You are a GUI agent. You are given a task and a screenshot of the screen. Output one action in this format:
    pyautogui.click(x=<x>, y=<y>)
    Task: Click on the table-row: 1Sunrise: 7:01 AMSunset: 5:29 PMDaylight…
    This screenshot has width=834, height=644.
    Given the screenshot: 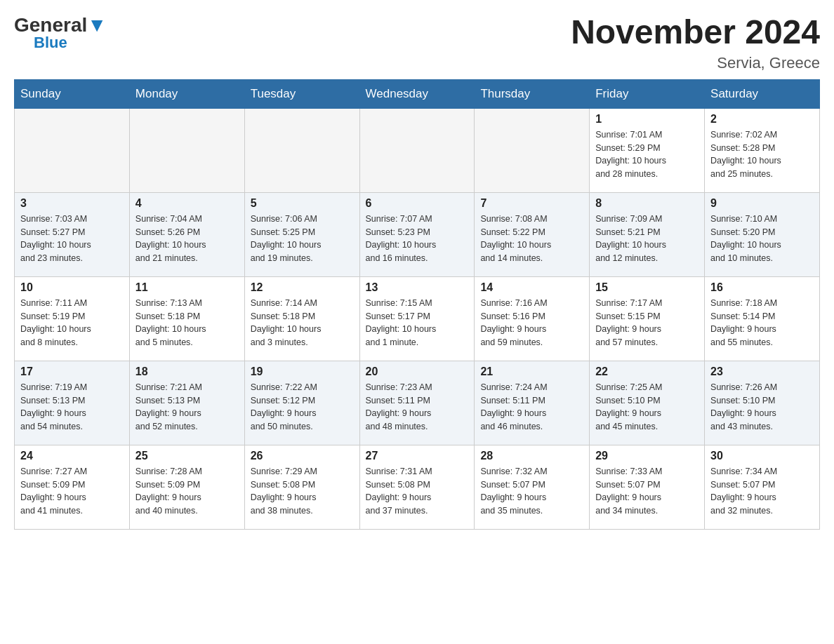 What is the action you would take?
    pyautogui.click(x=647, y=150)
    